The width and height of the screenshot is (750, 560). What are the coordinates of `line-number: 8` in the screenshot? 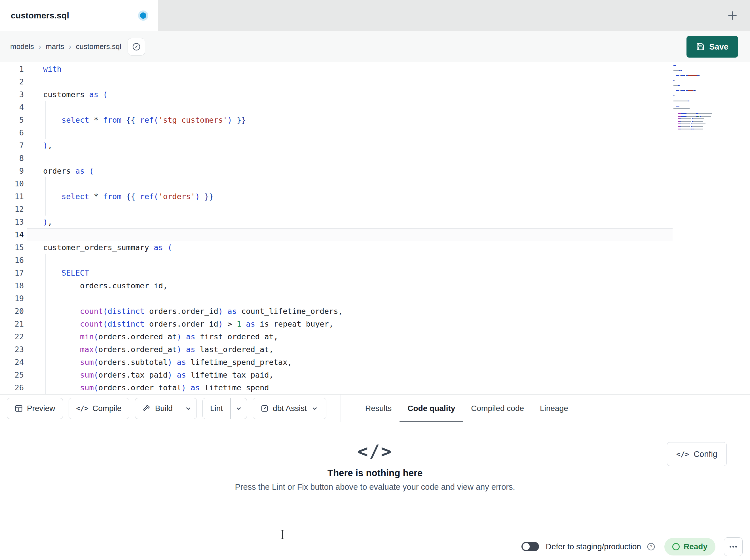 It's located at (14, 158).